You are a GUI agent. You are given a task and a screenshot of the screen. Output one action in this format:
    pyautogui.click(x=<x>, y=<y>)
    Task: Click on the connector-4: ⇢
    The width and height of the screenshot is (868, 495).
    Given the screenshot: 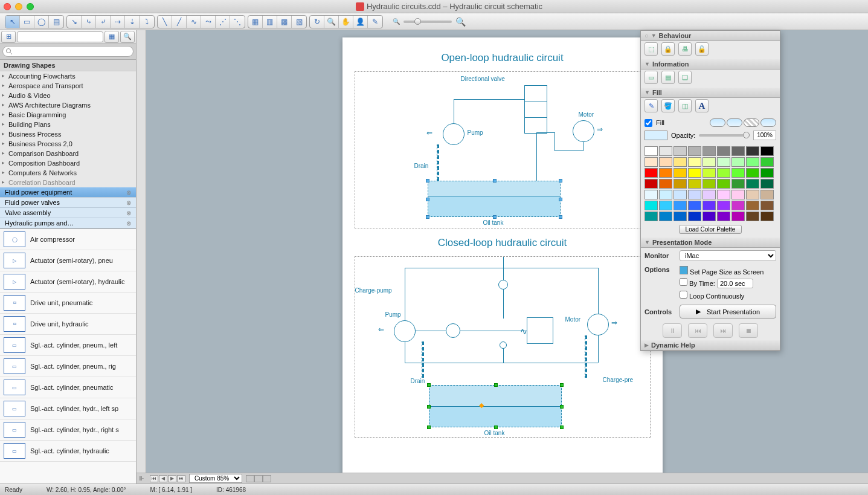 What is the action you would take?
    pyautogui.click(x=118, y=22)
    